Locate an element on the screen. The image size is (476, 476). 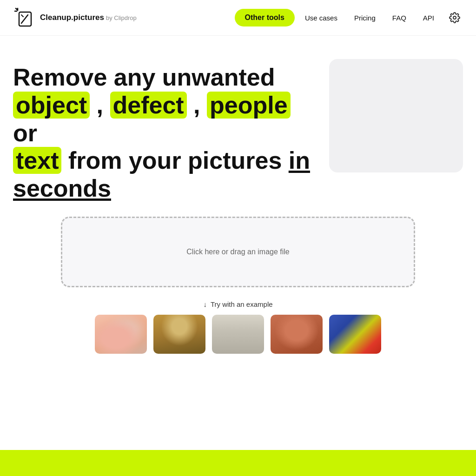
gear-icon is located at coordinates (455, 18).